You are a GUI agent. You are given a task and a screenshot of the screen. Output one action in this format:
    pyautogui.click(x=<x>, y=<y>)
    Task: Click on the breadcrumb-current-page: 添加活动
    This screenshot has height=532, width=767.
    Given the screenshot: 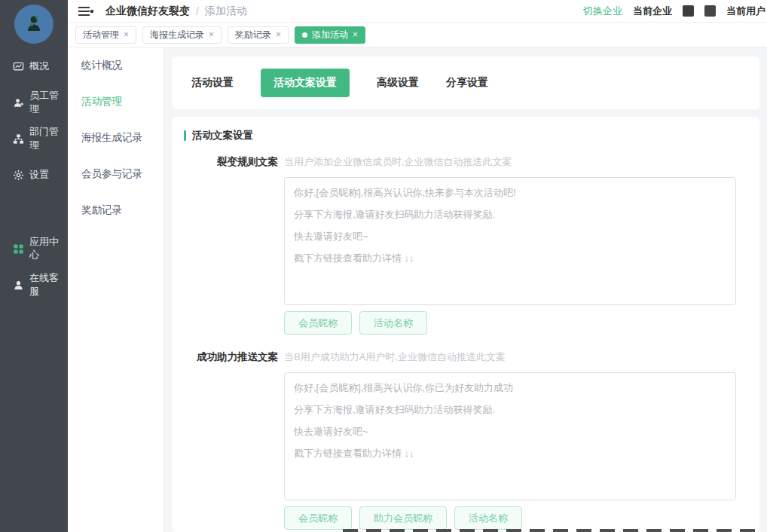 What is the action you would take?
    pyautogui.click(x=226, y=11)
    